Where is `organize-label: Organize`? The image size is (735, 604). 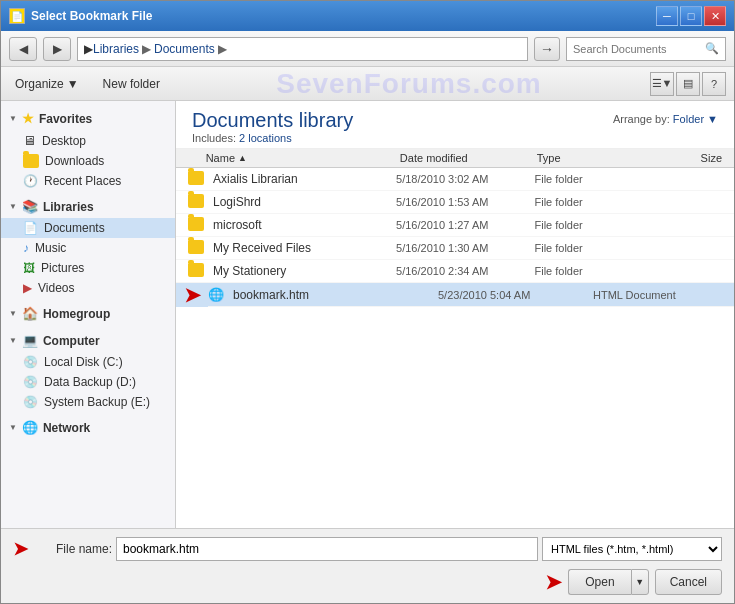
organize-label: Organize is located at coordinates (40, 84).